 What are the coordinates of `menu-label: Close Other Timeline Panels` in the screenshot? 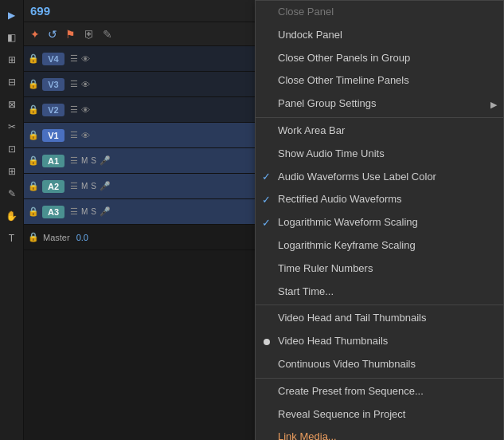 It's located at (344, 80).